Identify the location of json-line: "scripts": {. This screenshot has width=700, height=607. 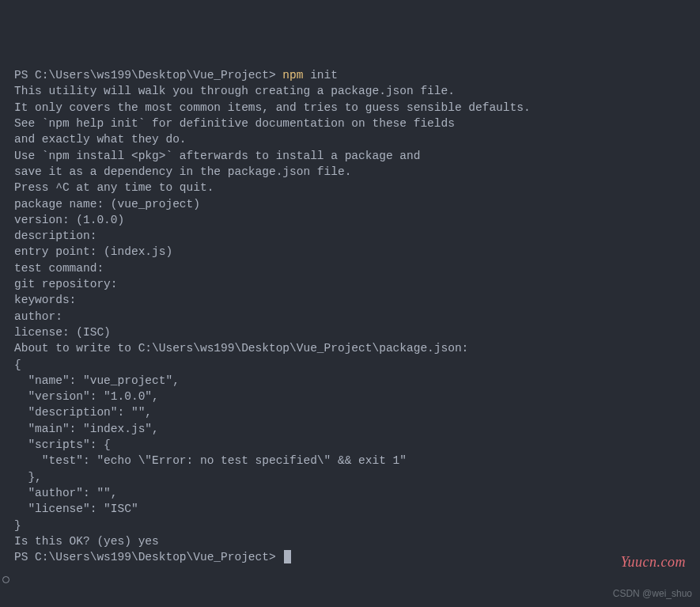
(358, 445).